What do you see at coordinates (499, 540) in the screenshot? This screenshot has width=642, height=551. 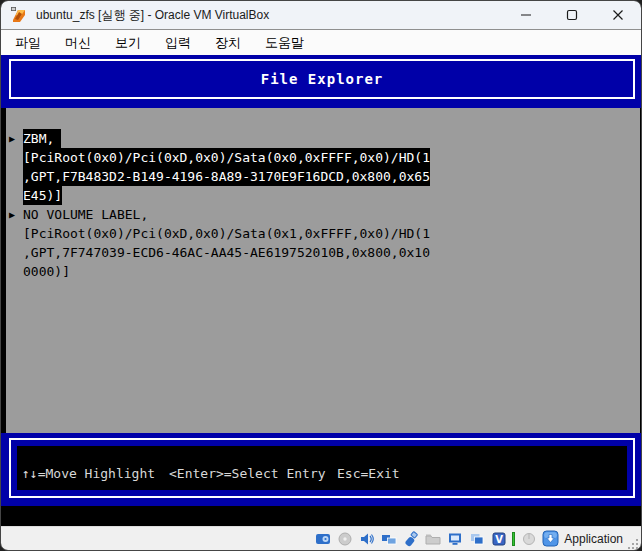 I see `svg-text: V` at bounding box center [499, 540].